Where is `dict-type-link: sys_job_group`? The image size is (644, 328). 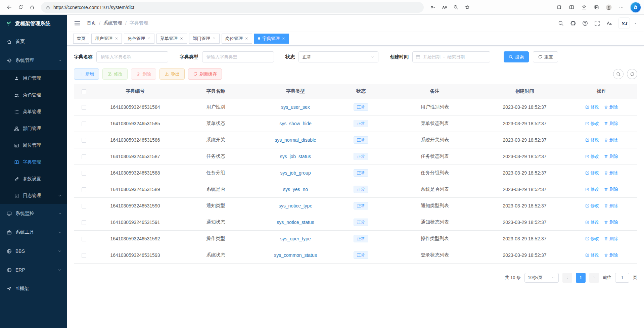 dict-type-link: sys_job_group is located at coordinates (295, 173).